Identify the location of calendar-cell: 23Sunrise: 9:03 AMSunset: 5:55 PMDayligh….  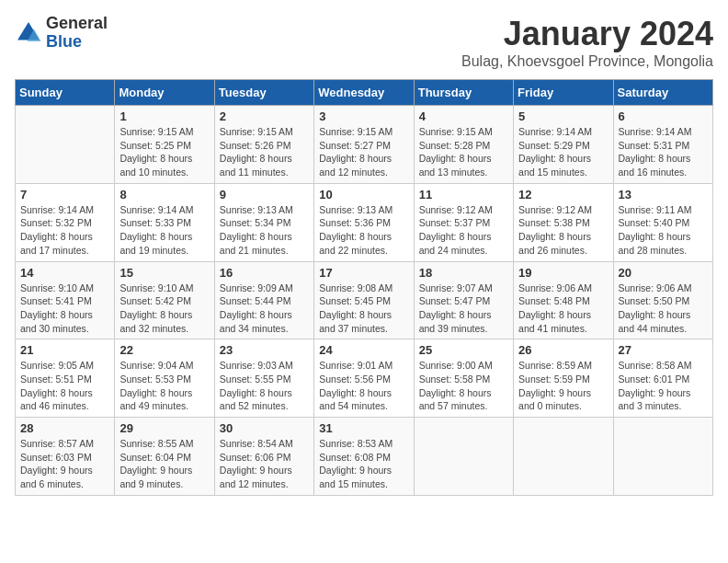
(264, 379).